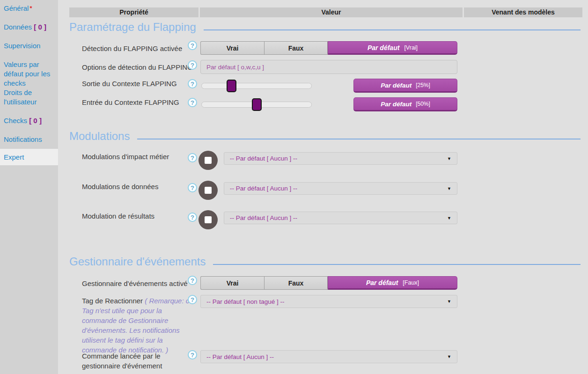 This screenshot has width=588, height=374. Describe the element at coordinates (392, 283) in the screenshot. I see `toggle-option-par-defaut: Par défaut [Faux]` at that location.